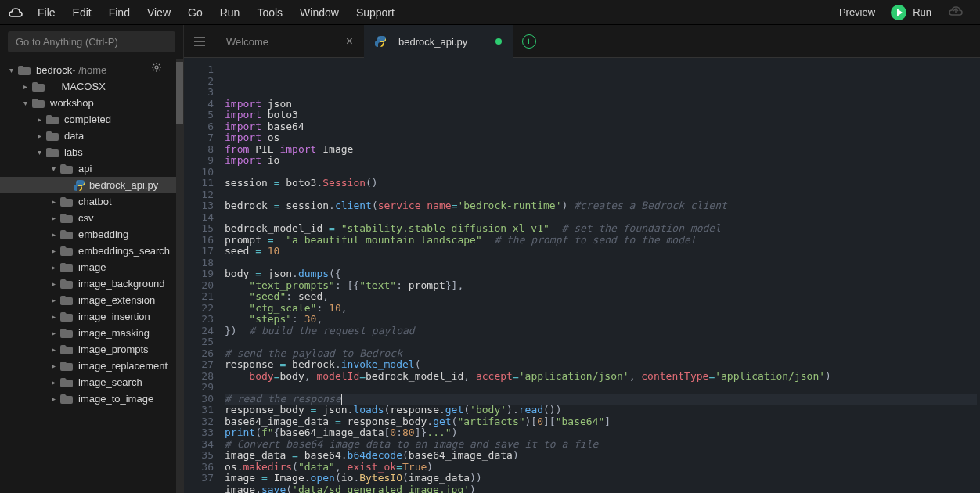  I want to click on code-line: import base64, so click(601, 127).